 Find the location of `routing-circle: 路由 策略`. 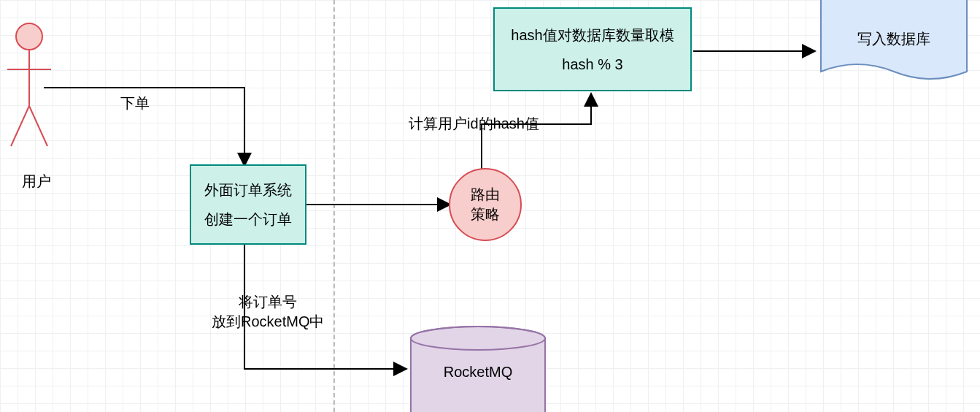

routing-circle: 路由 策略 is located at coordinates (485, 205).